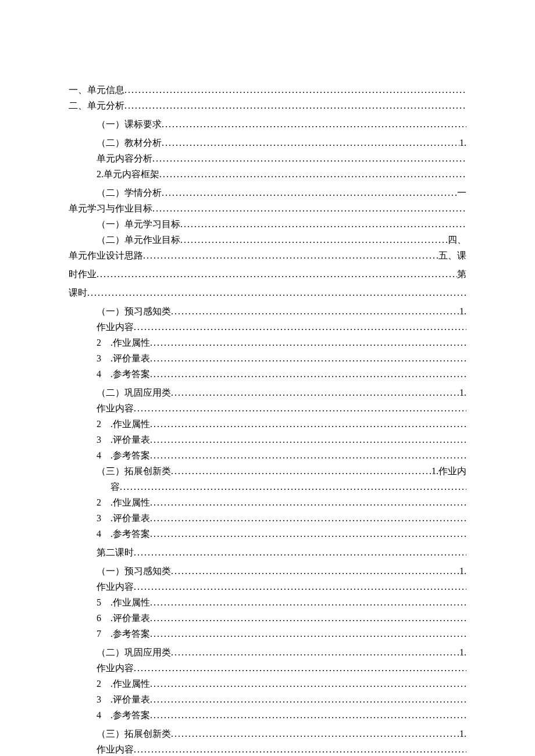 This screenshot has width=535, height=756. I want to click on toc-entry: （三）拓展创新类1., so click(268, 734).